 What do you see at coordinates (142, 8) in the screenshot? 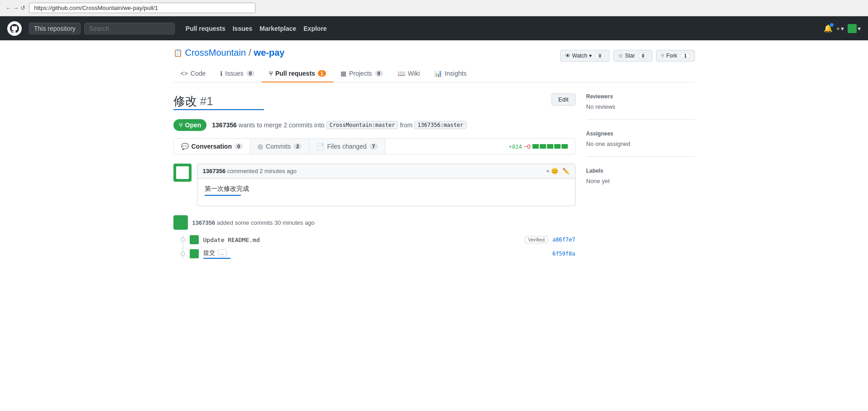
I see `browser-url-bar: https://github.com/CrossMountain/we-pay/…` at bounding box center [142, 8].